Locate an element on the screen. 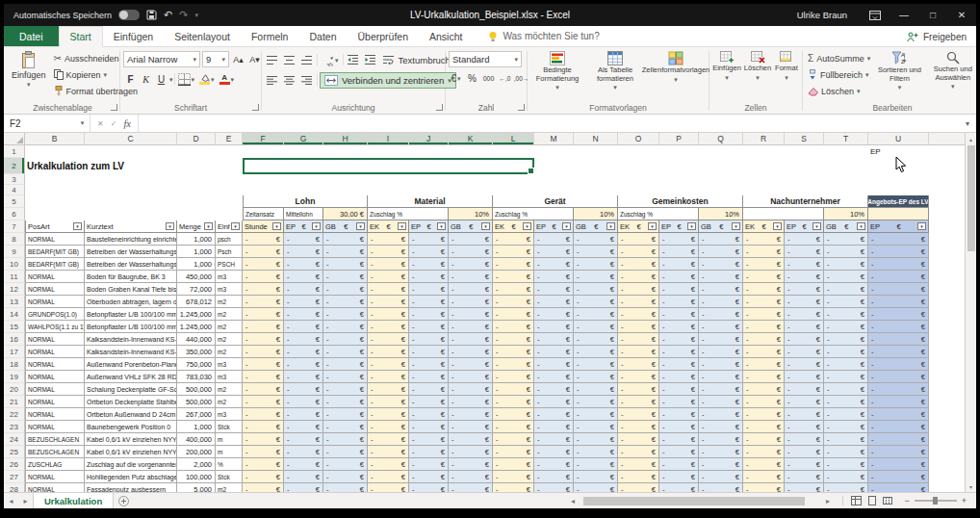 This screenshot has width=980, height=518. cell-einheit: Stck is located at coordinates (229, 478).